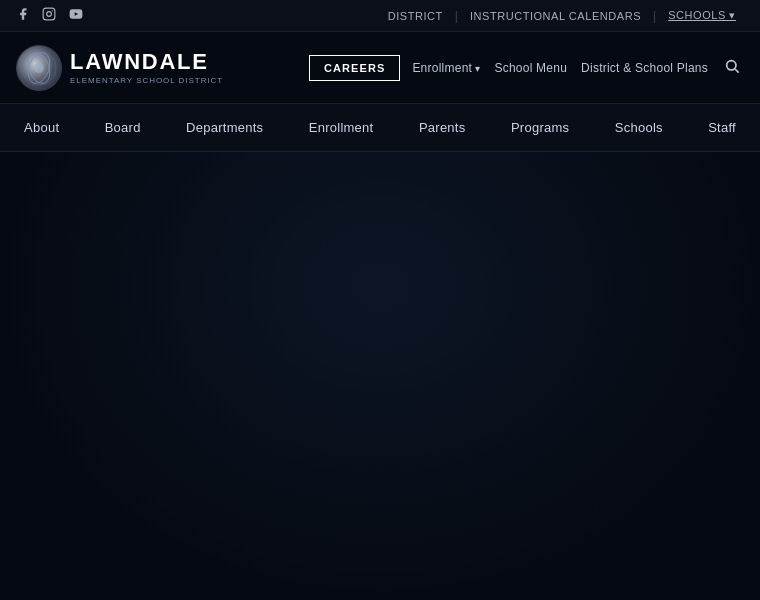 This screenshot has width=760, height=600. Describe the element at coordinates (146, 68) in the screenshot. I see `logo-text: LAWNDALE ELEMENTARY SCHOOL DISTRICT` at that location.